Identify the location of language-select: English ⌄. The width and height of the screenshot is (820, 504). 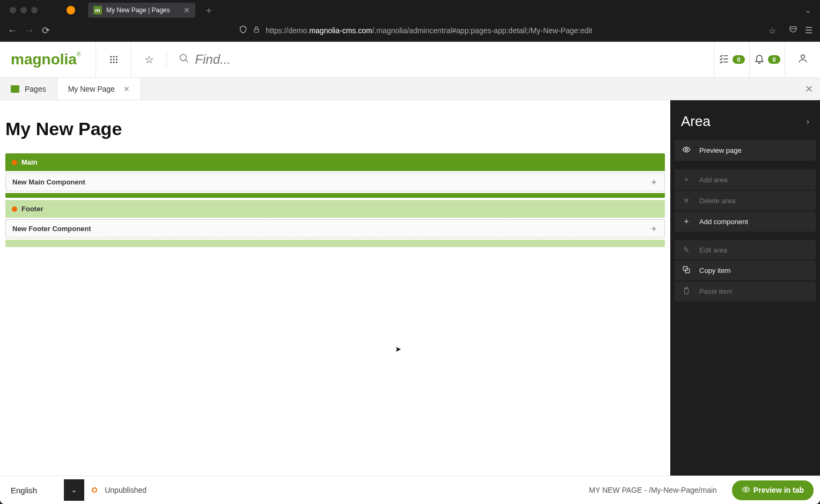
(45, 490).